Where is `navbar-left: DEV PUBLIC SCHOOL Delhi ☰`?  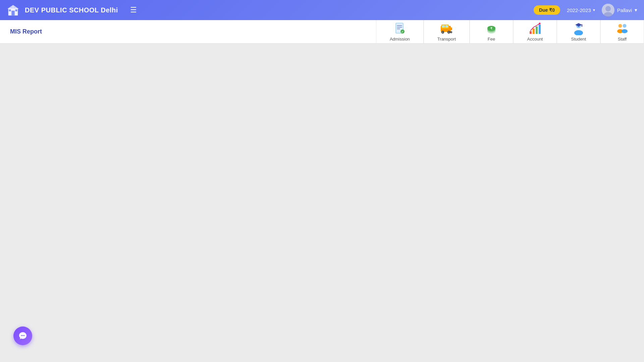 navbar-left: DEV PUBLIC SCHOOL Delhi ☰ is located at coordinates (73, 10).